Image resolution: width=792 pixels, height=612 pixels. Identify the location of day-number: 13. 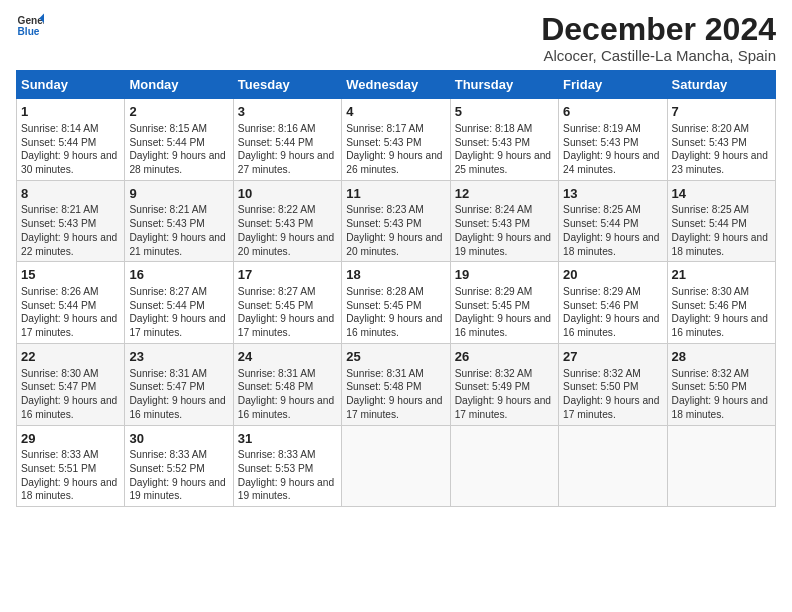
(612, 194).